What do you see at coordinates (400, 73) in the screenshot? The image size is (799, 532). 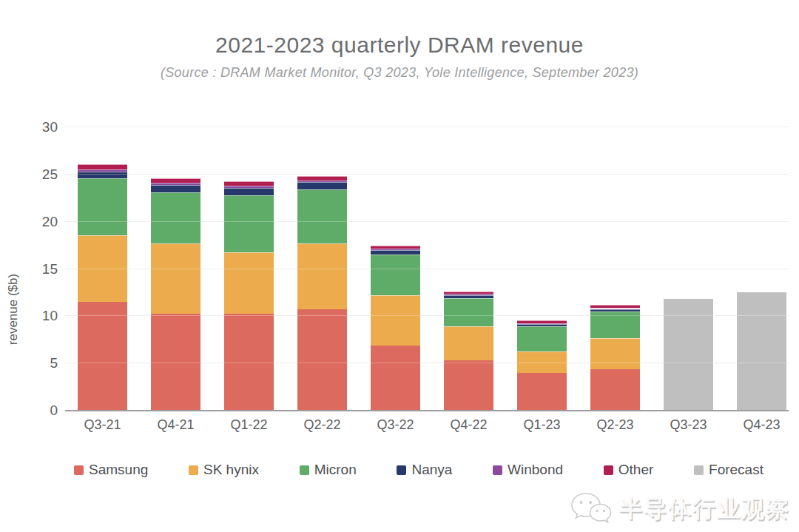 I see `chart-subtitle: (Source : DRAM Market Monitor, Q3 2023, …` at bounding box center [400, 73].